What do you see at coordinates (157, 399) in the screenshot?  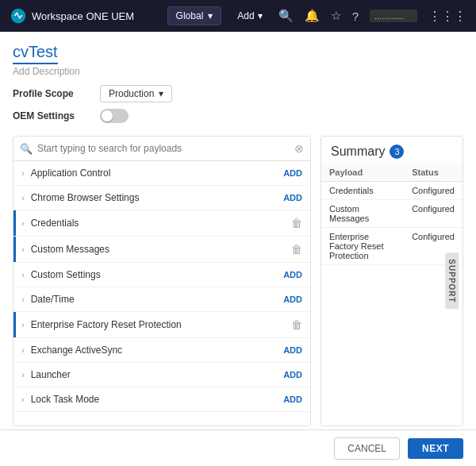 I see `payload-name: Lock Task Mode` at bounding box center [157, 399].